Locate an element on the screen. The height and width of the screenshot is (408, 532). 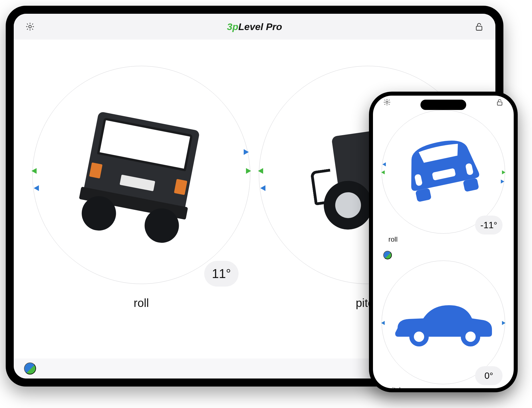
roll-label: roll is located at coordinates (141, 303).